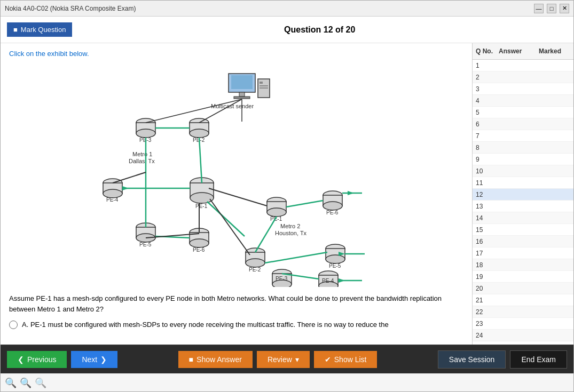 The width and height of the screenshot is (574, 392). Describe the element at coordinates (564, 9) in the screenshot. I see `close-button: ✕` at that location.